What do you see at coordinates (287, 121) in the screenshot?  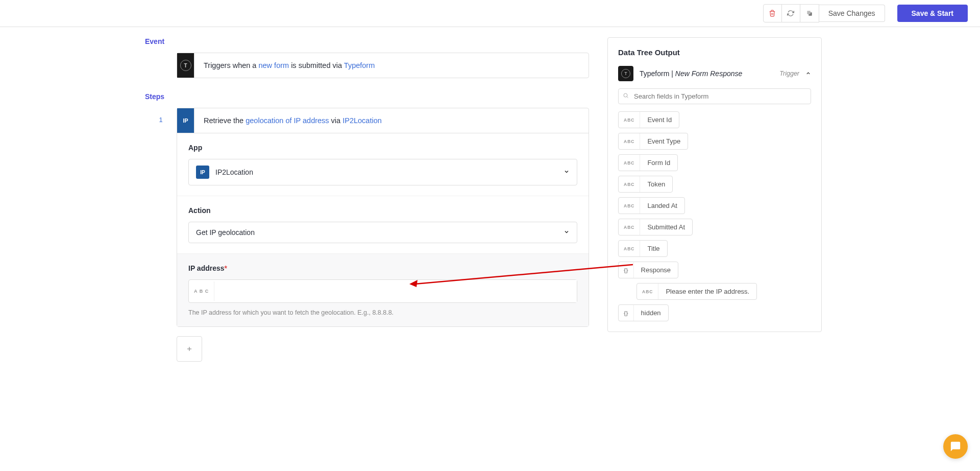 I see `step-header-link1: geolocation of IP address` at bounding box center [287, 121].